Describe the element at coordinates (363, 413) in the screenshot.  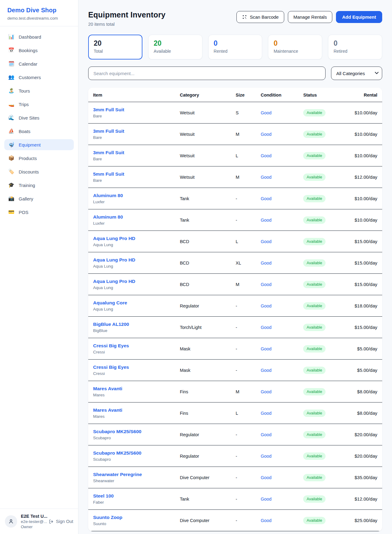
I see `rental-price: $8.00/day` at that location.